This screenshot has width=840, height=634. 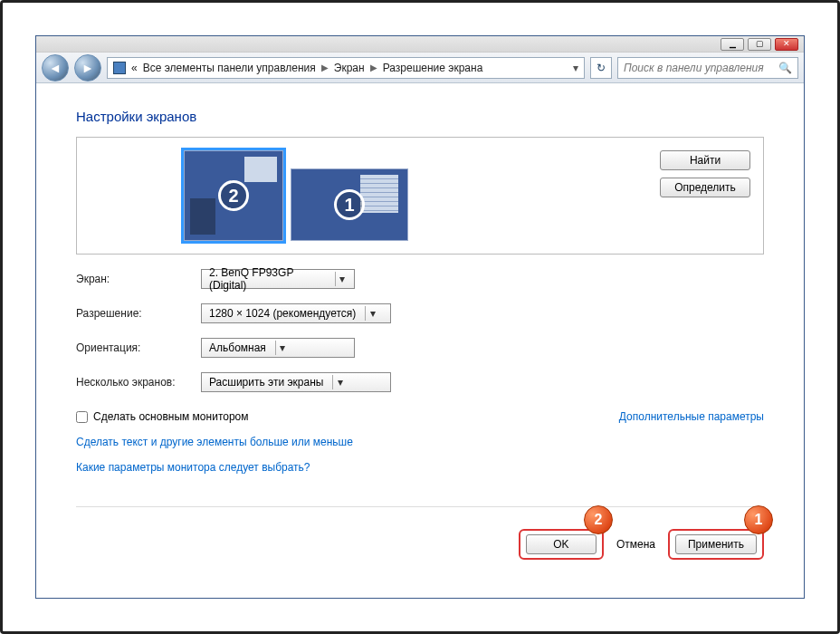 I want to click on refresh-button: ↻, so click(x=601, y=68).